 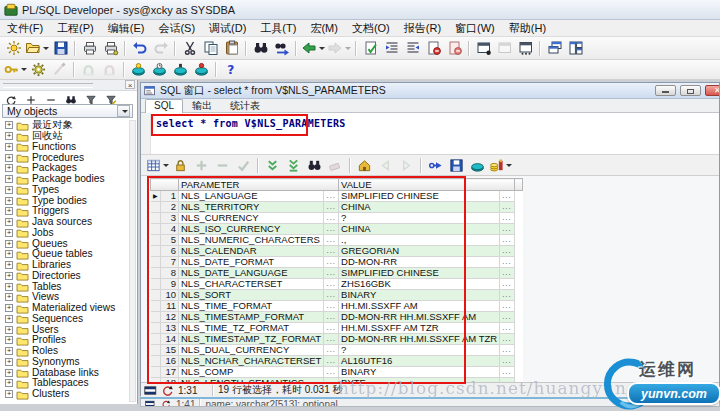 I want to click on row-number-cell: 6, so click(x=170, y=252).